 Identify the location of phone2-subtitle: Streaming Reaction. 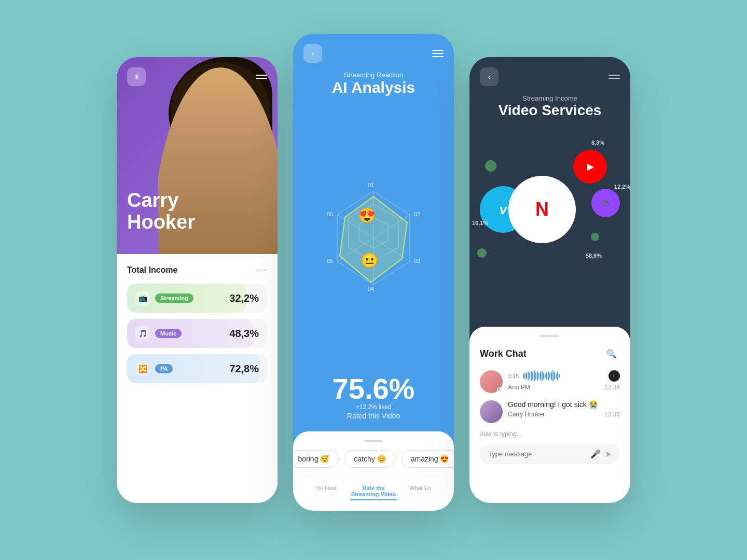
(374, 75).